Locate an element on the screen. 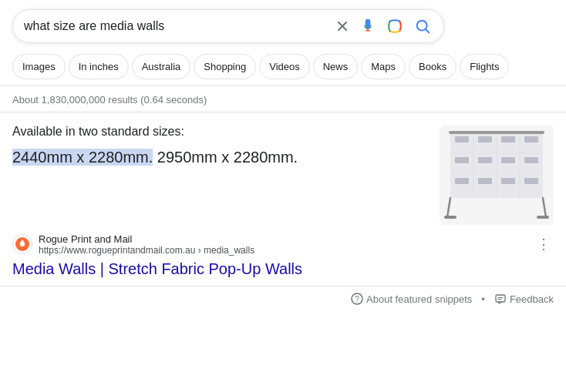 The width and height of the screenshot is (566, 392). filter-tabs: Images In inches Australia Shopping Vide… is located at coordinates (283, 69).